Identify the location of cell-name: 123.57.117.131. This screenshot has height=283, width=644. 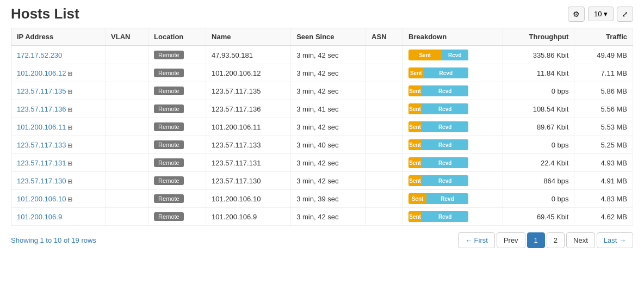
(249, 163).